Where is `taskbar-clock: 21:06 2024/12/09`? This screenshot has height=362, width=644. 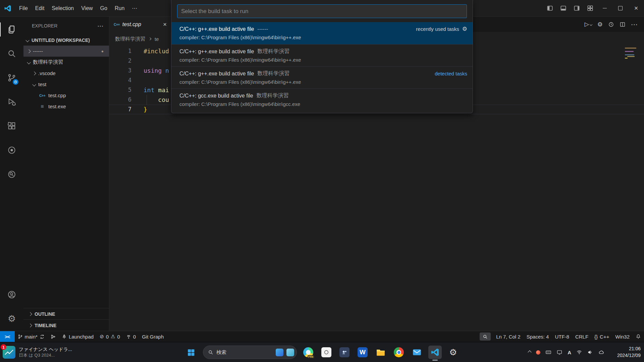 taskbar-clock: 21:06 2024/12/09 is located at coordinates (629, 352).